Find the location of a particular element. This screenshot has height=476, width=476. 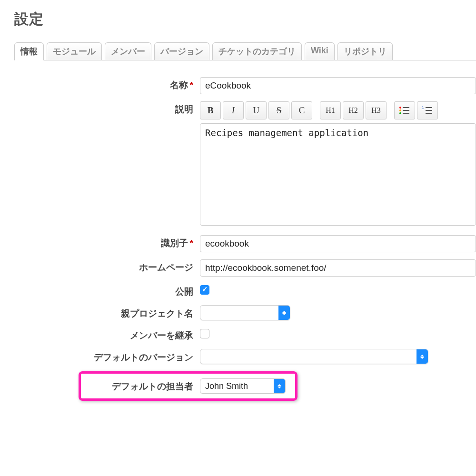

bullet-list-icon is located at coordinates (405, 110).